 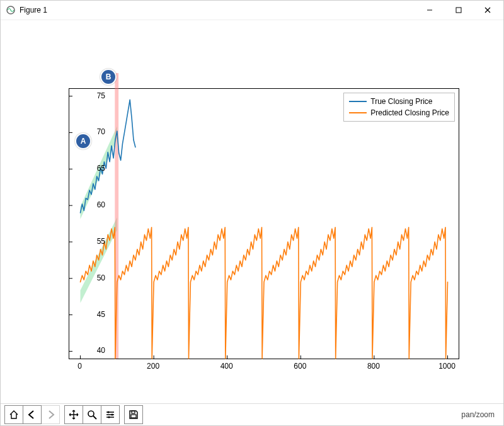 What do you see at coordinates (430, 10) in the screenshot?
I see `minimize-button` at bounding box center [430, 10].